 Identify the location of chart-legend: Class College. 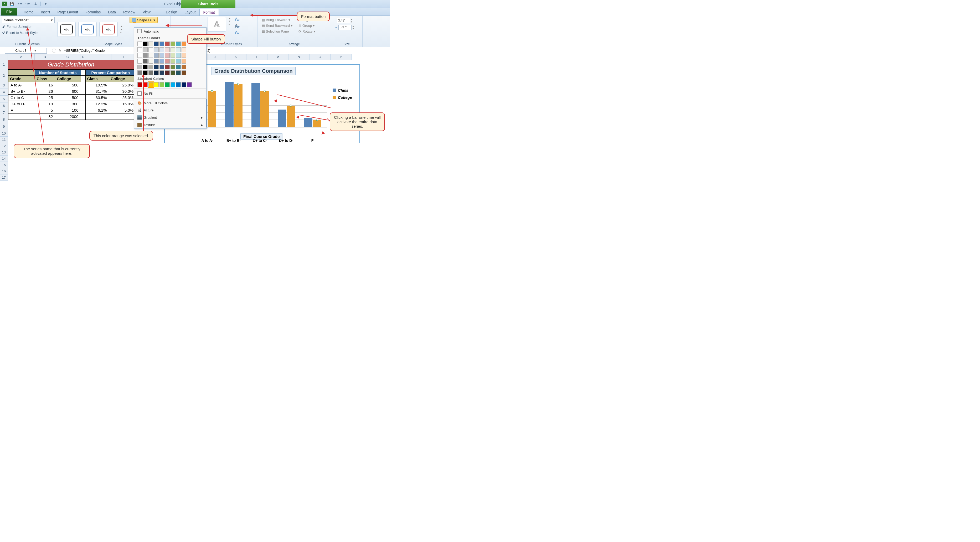
(342, 95).